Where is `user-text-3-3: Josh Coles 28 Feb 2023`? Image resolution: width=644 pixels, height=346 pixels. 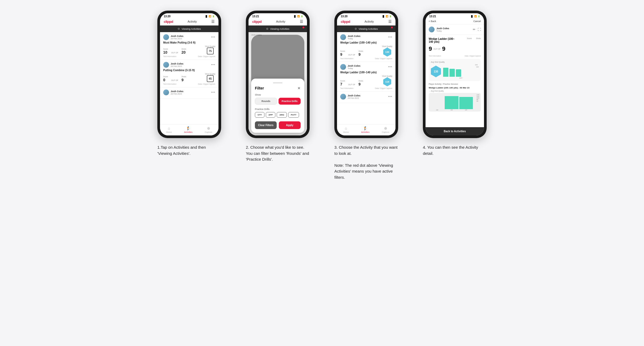
user-text-3-3: Josh Coles 28 Feb 2023 is located at coordinates (354, 97).